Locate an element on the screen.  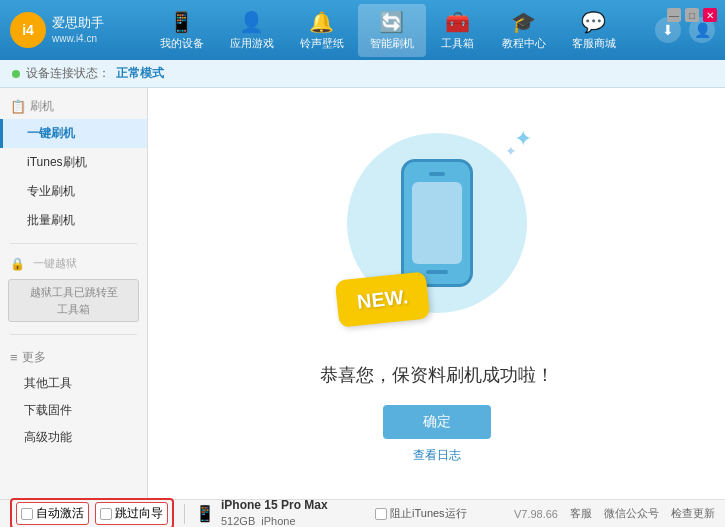
bottom-right: V7.98.66 客服 微信公众号 检查更新 is located at coordinates (614, 514).